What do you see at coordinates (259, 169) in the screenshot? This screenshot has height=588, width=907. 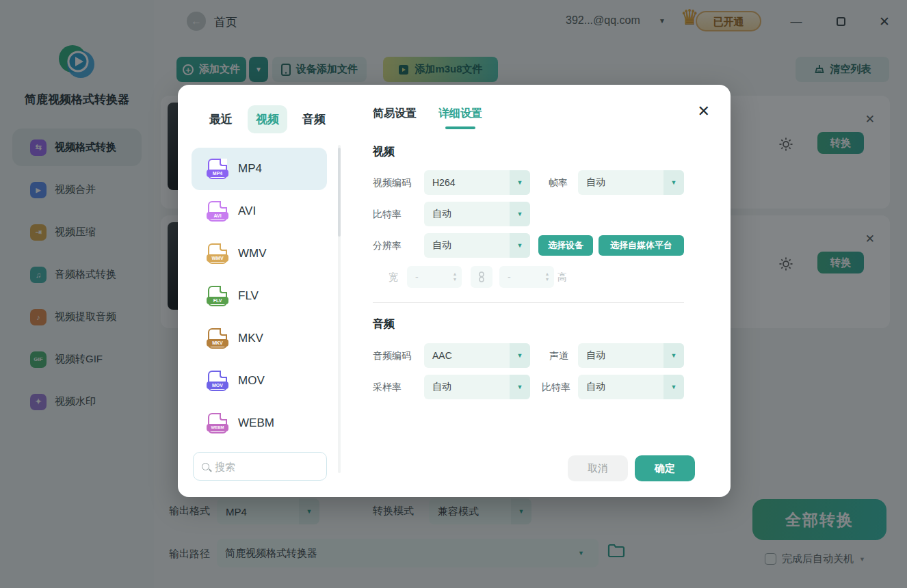 I see `format-item-mp4: MP4 MP4` at bounding box center [259, 169].